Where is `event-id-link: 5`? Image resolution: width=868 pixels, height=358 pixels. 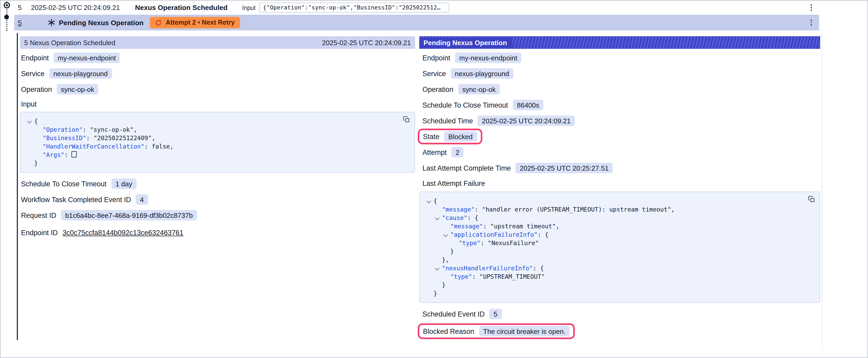 event-id-link: 5 is located at coordinates (22, 23).